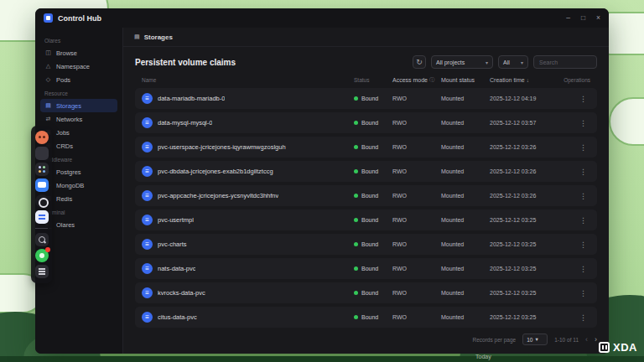 The width and height of the screenshot is (644, 362). I want to click on table-row: ≡pvc-usertmpl Bound RWO Mounted 2025-12-…, so click(366, 220).